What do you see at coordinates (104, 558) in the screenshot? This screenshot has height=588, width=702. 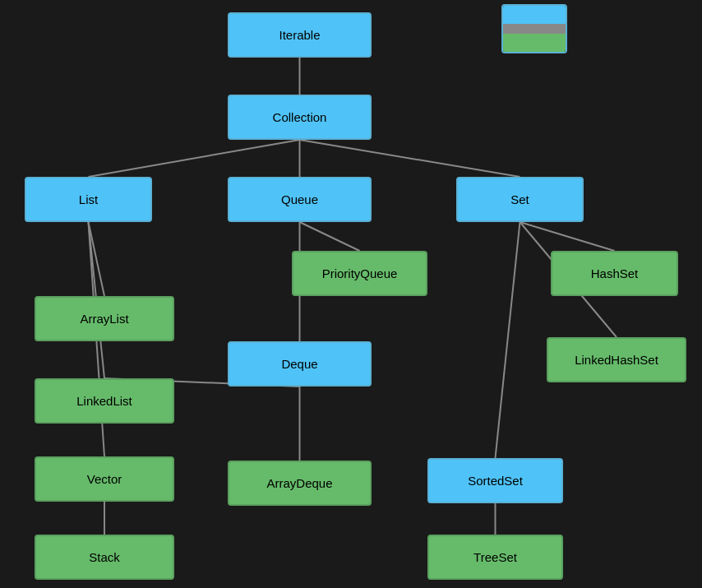 I see `node-stack: Stack` at bounding box center [104, 558].